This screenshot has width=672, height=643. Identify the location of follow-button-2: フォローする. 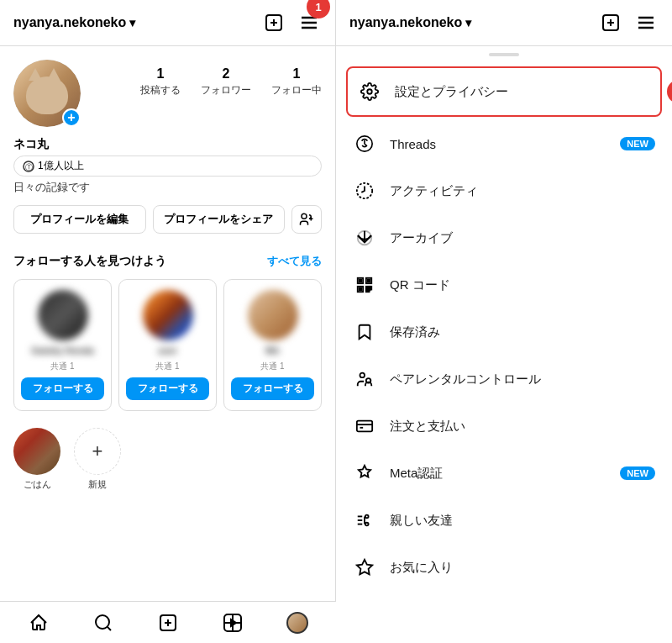
(168, 388).